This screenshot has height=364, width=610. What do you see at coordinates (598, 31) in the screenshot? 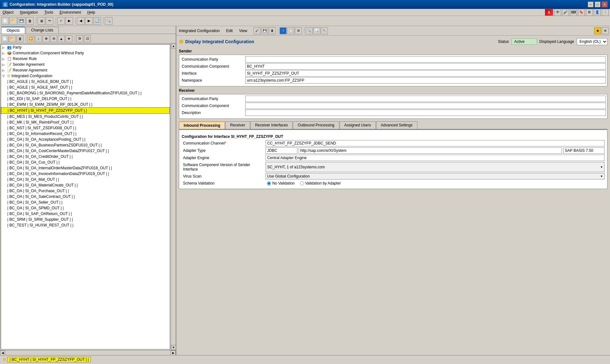
I see `star-btn: ★` at bounding box center [598, 31].